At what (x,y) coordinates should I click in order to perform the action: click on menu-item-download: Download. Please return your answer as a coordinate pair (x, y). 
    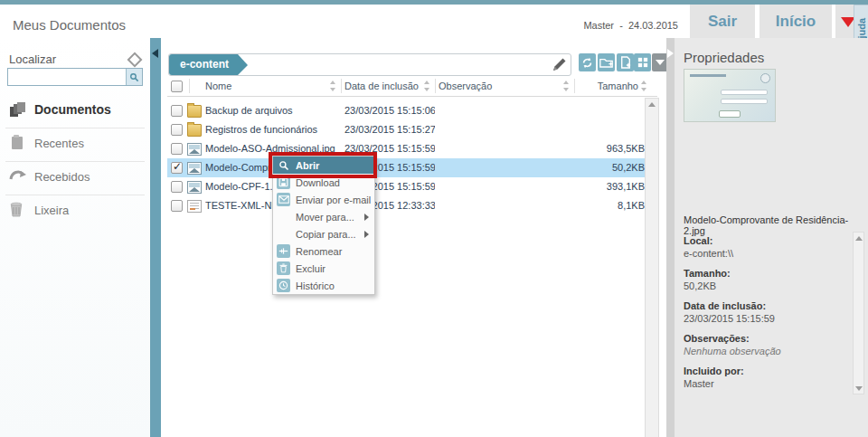
    Looking at the image, I should click on (324, 183).